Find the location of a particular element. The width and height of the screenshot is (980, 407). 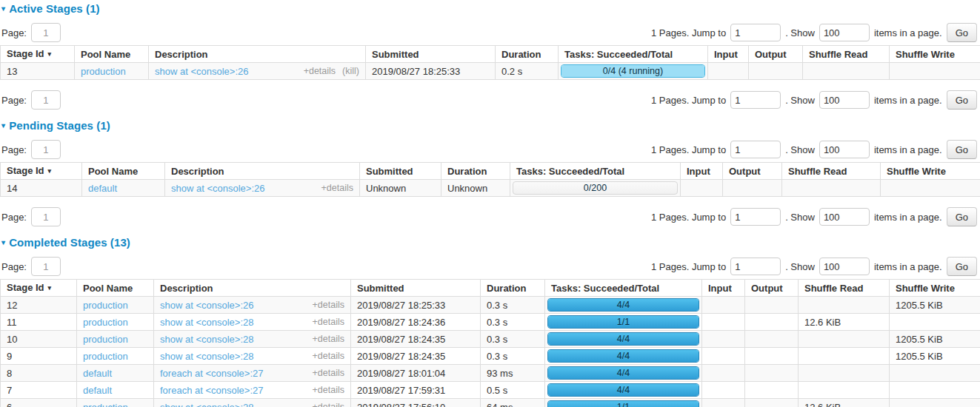

pending-stages-title: ▾Pending Stages (1) is located at coordinates (490, 126).